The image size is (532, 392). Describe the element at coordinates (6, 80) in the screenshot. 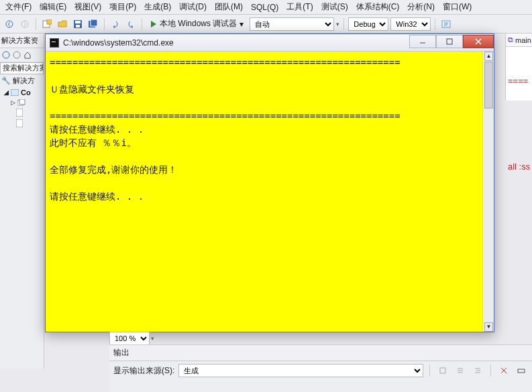

I see `wrench-icon: 🔧` at that location.